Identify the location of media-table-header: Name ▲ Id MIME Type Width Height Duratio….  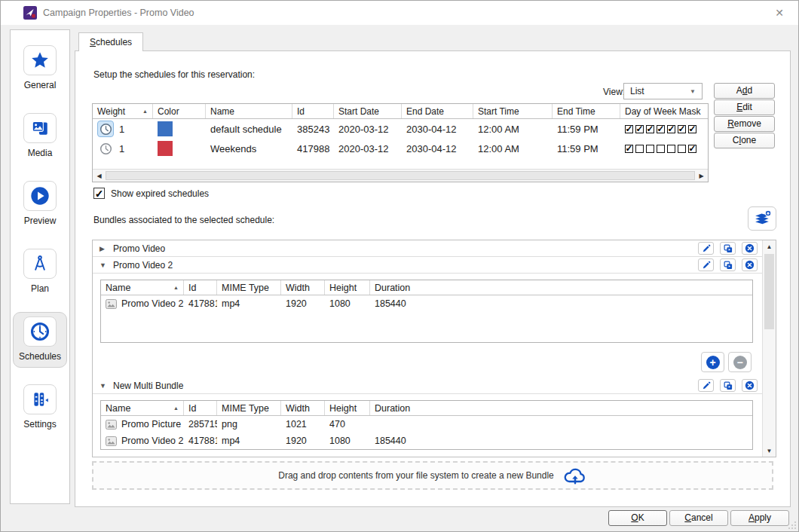
(427, 288).